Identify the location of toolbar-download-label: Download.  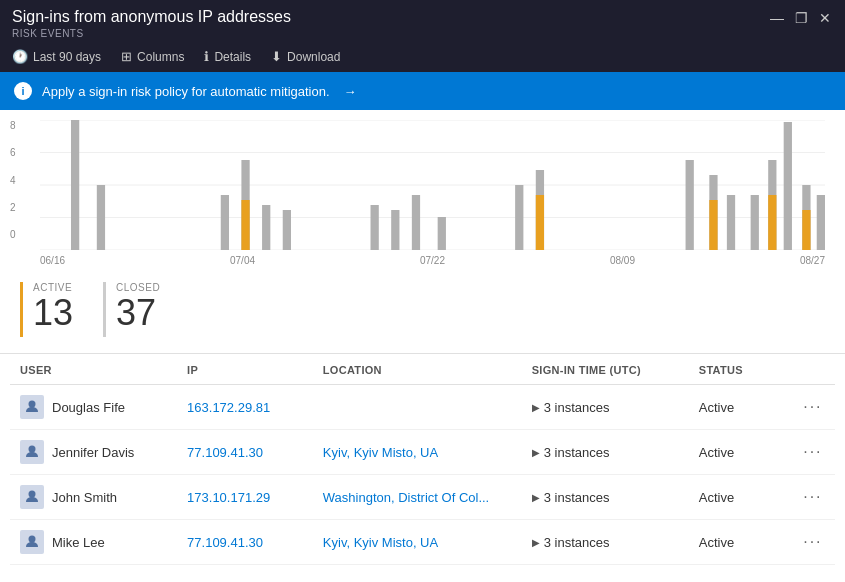
(314, 57).